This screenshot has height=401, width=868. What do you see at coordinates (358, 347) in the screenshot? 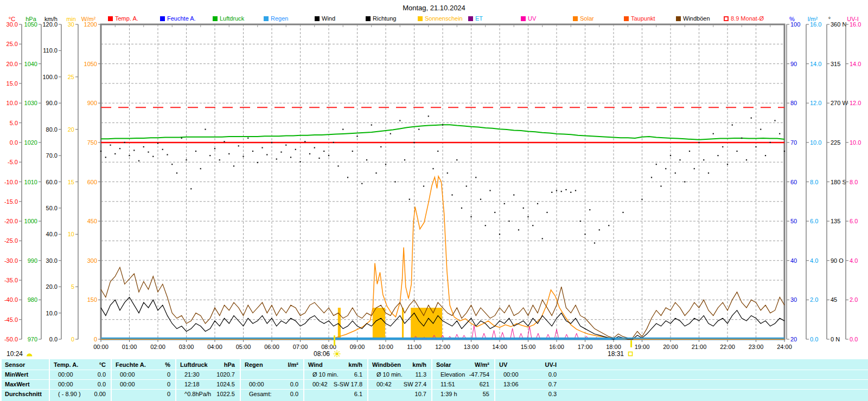
I see `time-label: 09:00` at bounding box center [358, 347].